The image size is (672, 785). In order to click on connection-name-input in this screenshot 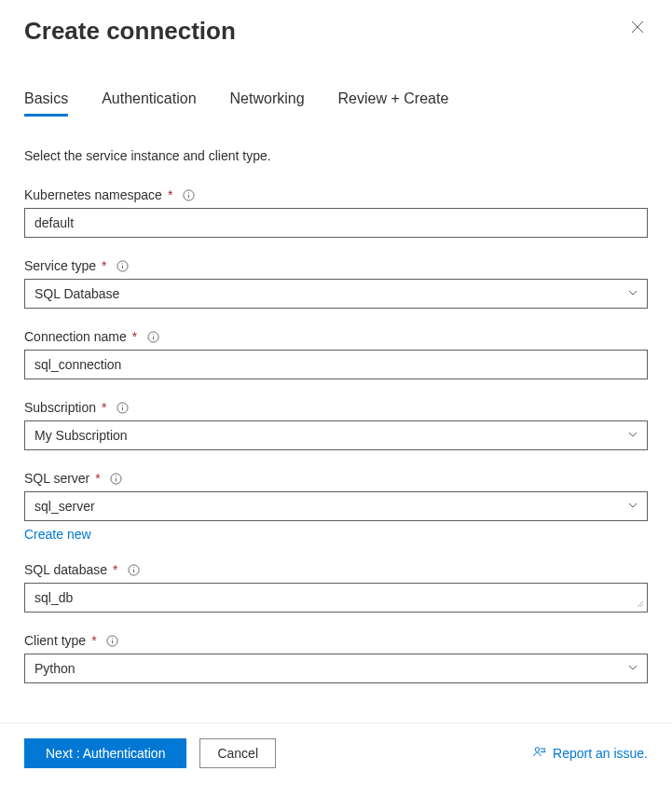, I will do `click(336, 365)`.